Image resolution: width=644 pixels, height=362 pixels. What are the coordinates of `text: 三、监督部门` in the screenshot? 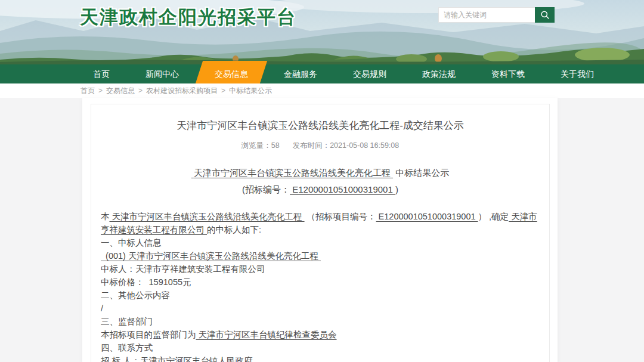 It's located at (126, 321).